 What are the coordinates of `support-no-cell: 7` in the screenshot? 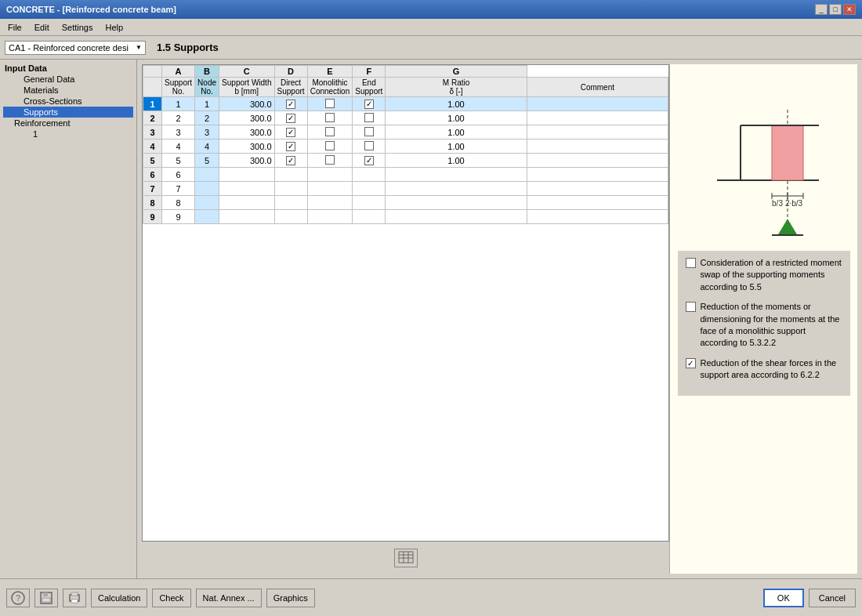 It's located at (179, 189).